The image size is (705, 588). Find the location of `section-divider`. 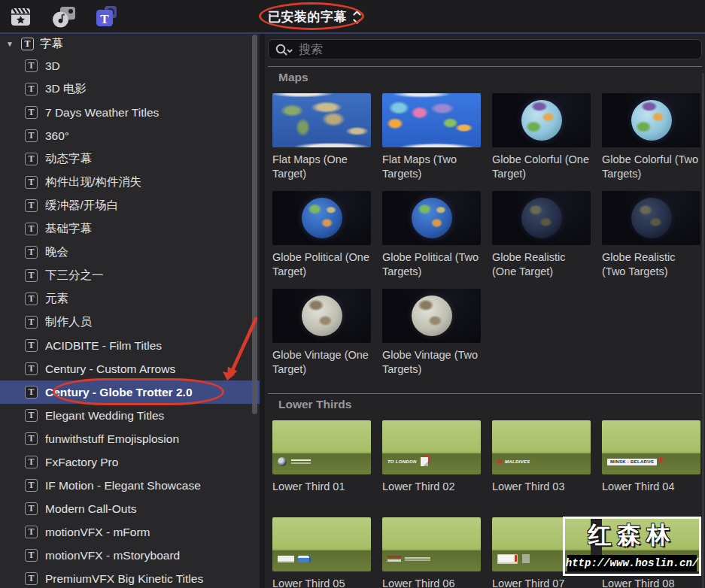

section-divider is located at coordinates (485, 66).